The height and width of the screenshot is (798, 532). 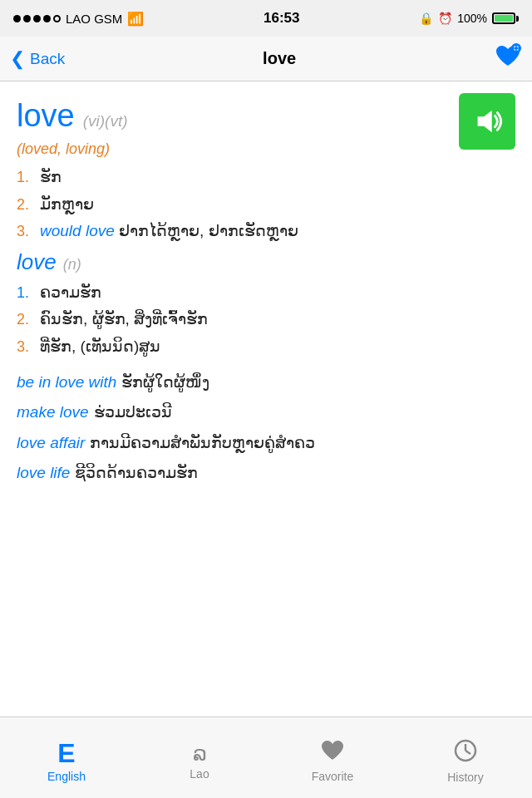 What do you see at coordinates (266, 382) in the screenshot?
I see `phrase-be-in-love: be in love with ຮັກຜູ້ໃດຜູ້ໜຶ່ງ` at bounding box center [266, 382].